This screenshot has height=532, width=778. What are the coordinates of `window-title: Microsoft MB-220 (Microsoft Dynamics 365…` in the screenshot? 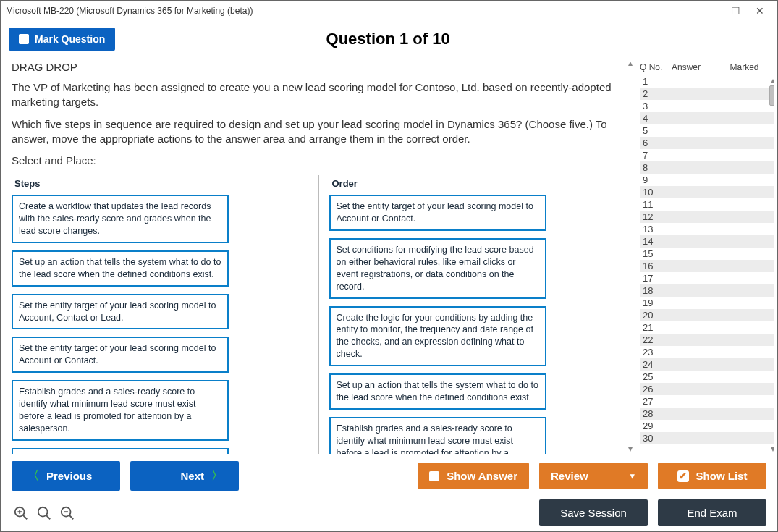 It's located at (352, 11).